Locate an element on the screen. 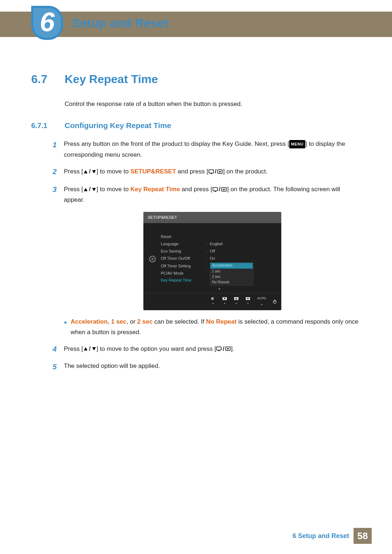 This screenshot has width=392, height=554. osd-row-offtimersetting: Off Timer Setting is located at coordinates (184, 266).